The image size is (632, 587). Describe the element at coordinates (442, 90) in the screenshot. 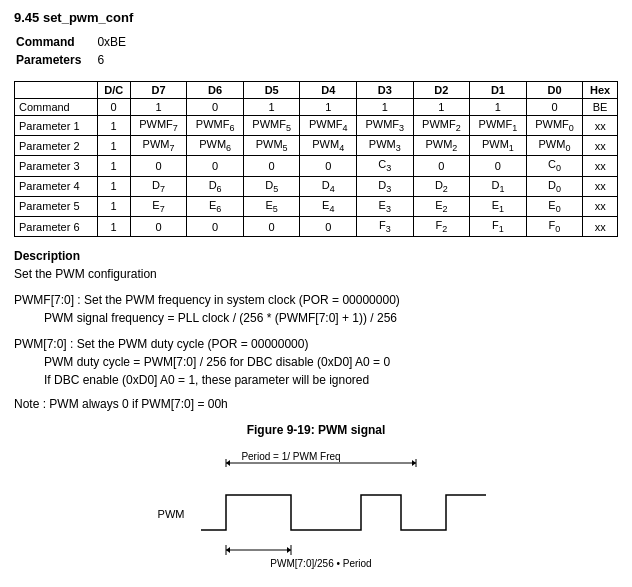

I see `col-header-d2: D2` at that location.